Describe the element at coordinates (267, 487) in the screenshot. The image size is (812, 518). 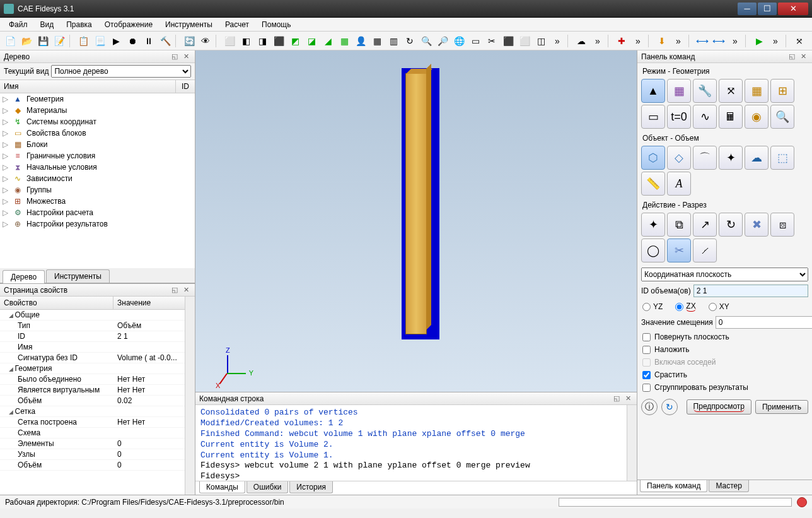
I see `cmd-tab-errors: Ошибки` at that location.